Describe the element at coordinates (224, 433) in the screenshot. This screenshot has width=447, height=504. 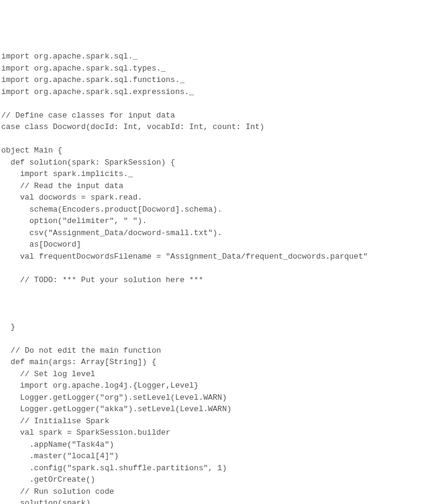
I see `code-line: val spark = SparkSession.builder` at that location.